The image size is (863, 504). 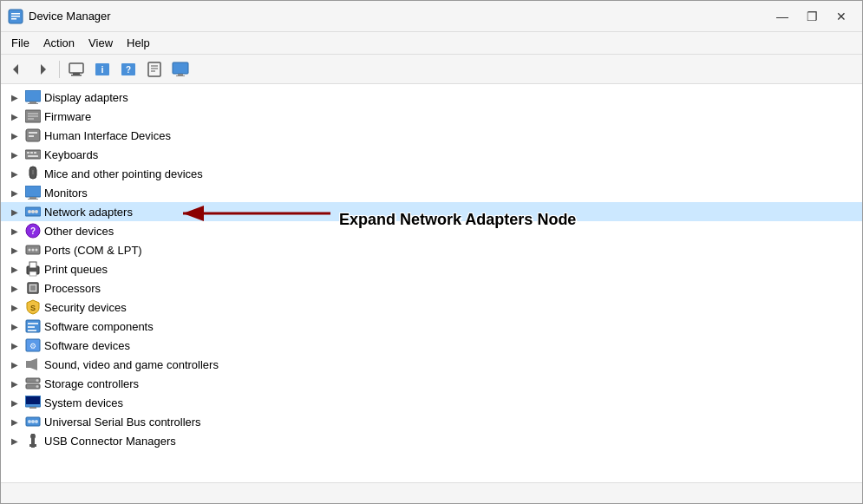 What do you see at coordinates (33, 383) in the screenshot?
I see `icon-storage` at bounding box center [33, 383].